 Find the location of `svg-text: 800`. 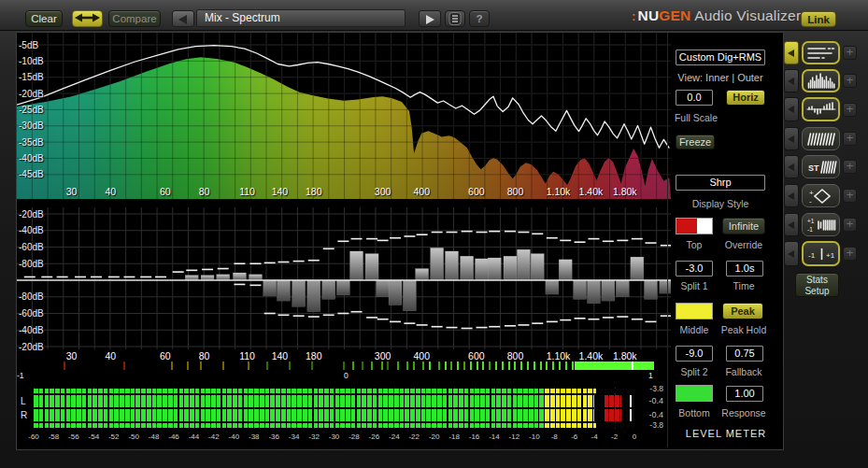

svg-text: 800 is located at coordinates (516, 191).